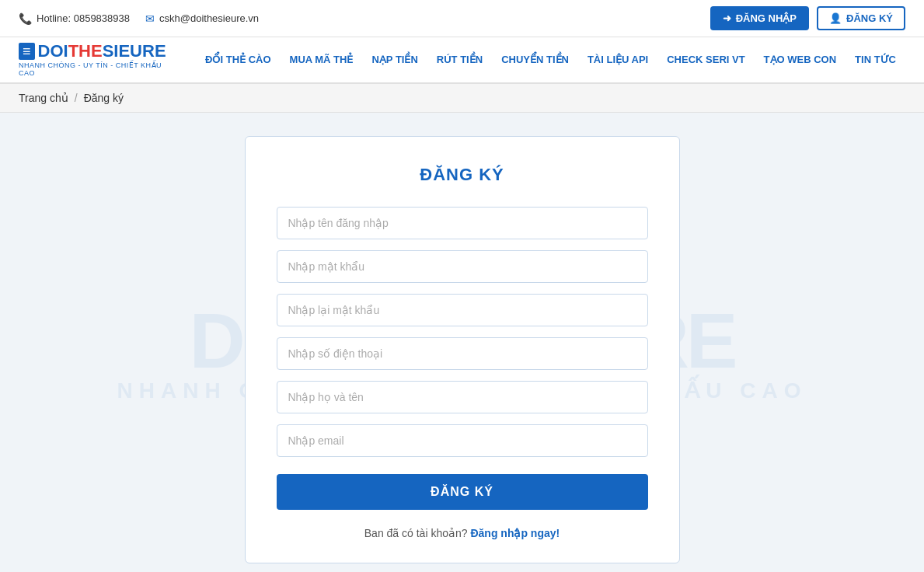  I want to click on logo-link: ≡ DOI THE SIEURE NHANH CHÓNG - UY TÍN - …, so click(96, 60).